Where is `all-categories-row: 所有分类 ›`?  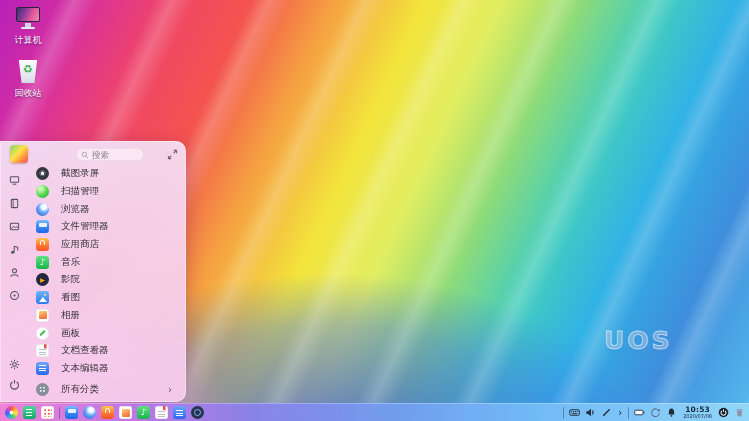 all-categories-row: 所有分类 › is located at coordinates (105, 389).